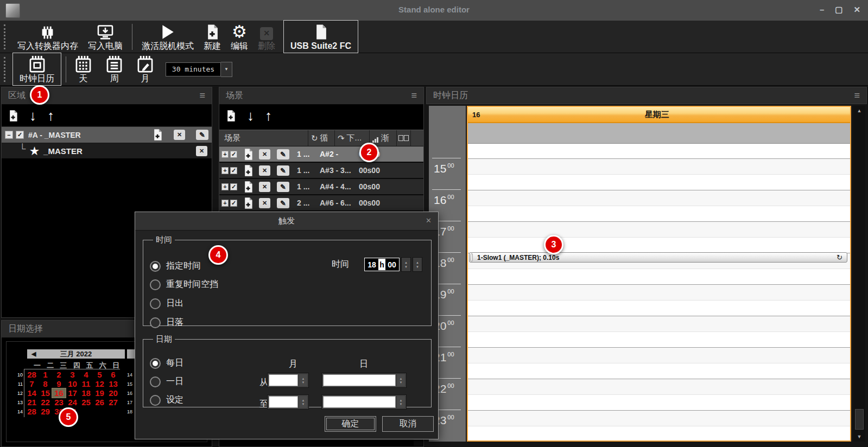 The height and width of the screenshot is (447, 868). Describe the element at coordinates (100, 403) in the screenshot. I see `calendar-day: 26` at that location.